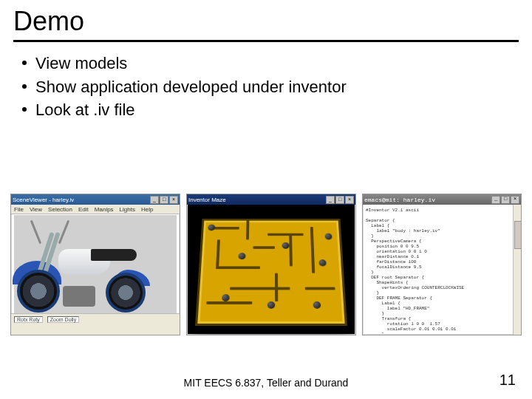  I want to click on bullet-text: Look at .iv file, so click(86, 110).